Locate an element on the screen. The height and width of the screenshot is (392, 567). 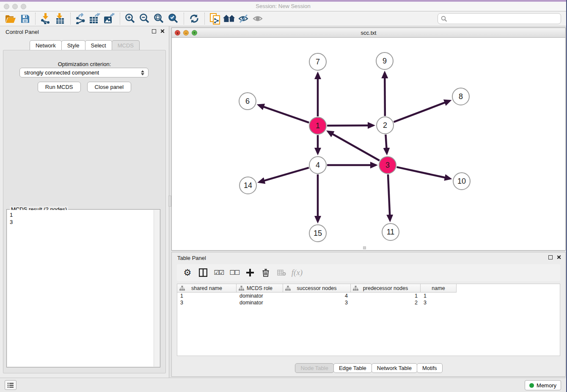
tab-network-table: Network Table is located at coordinates (394, 368).